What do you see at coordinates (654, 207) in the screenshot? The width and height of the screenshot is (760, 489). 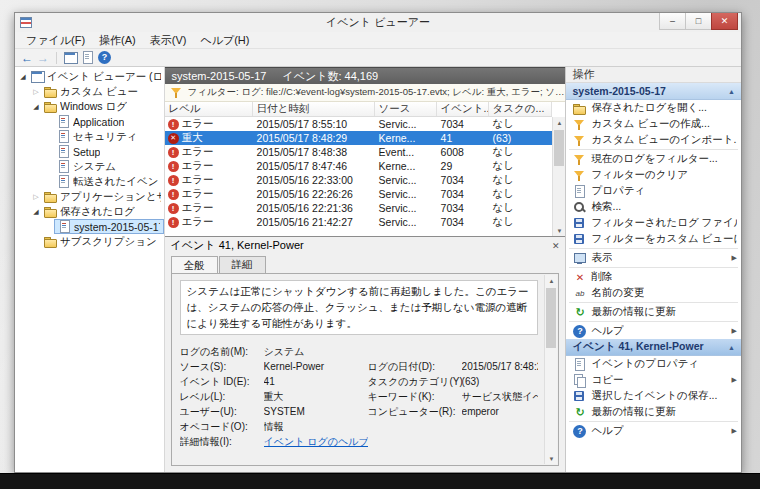 I see `action-item: 検索...` at bounding box center [654, 207].